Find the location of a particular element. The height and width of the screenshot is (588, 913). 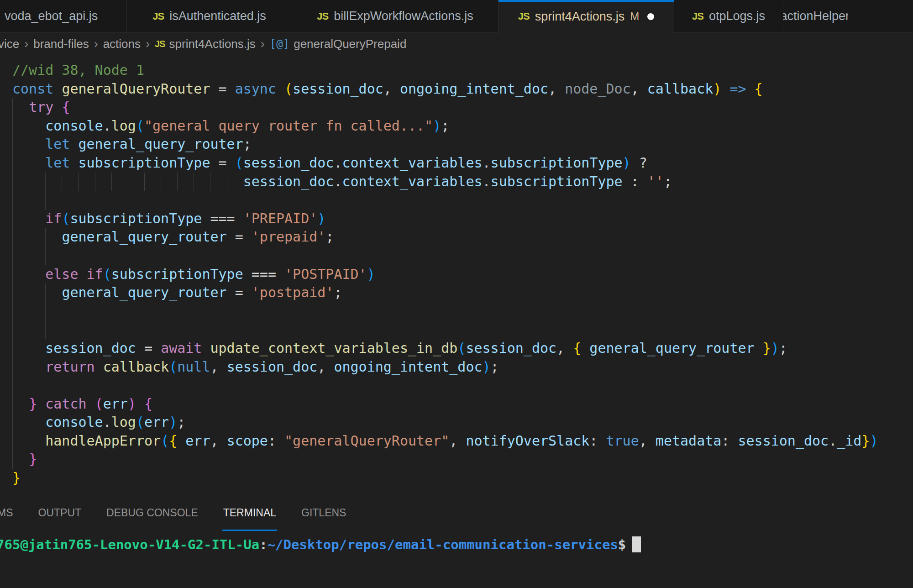

code-line: handleAppError({ err, scope: "generalQue… is located at coordinates (463, 441).